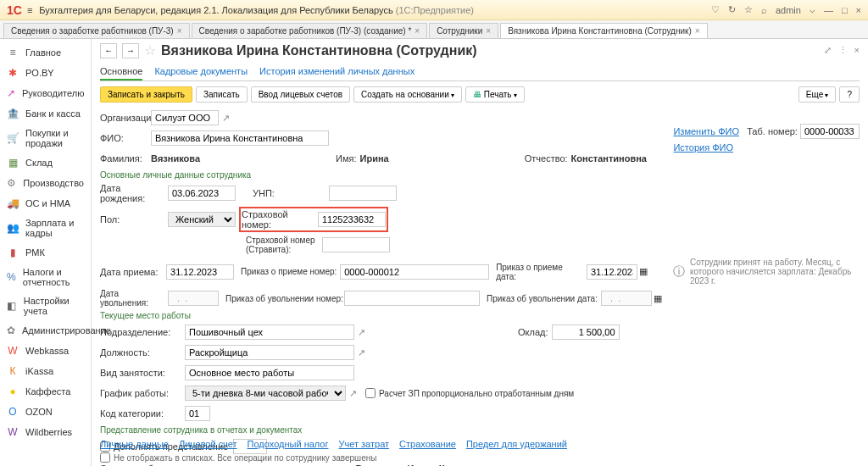 This screenshot has height=466, width=868. Describe the element at coordinates (46, 203) in the screenshot. I see `sidebar-item-7: 🚚ОС и НМА` at that location.